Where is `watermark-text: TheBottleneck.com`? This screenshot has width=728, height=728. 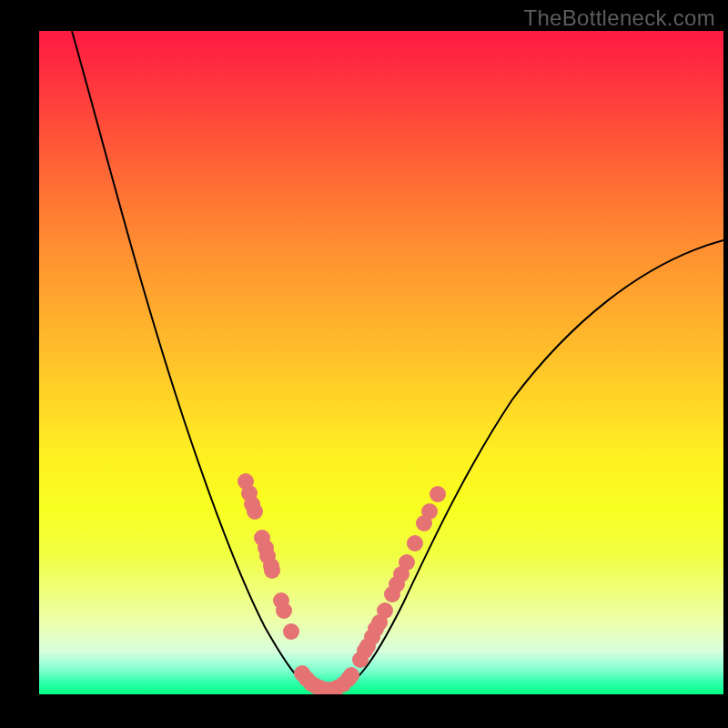 watermark-text: TheBottleneck.com is located at coordinates (619, 18).